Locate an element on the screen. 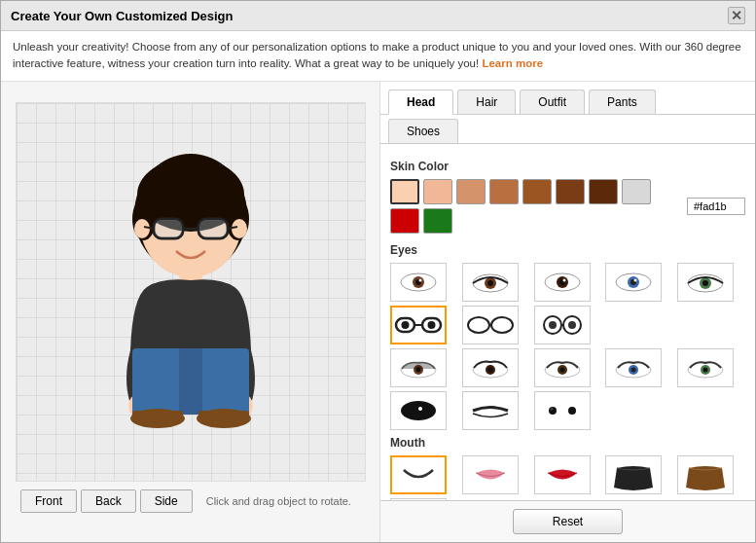 The width and height of the screenshot is (756, 543). description-text: Unleash your creativity! Choose from any… is located at coordinates (378, 54).